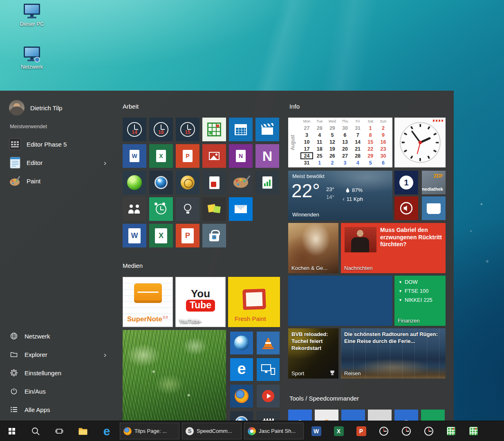 Image resolution: width=504 pixels, height=441 pixels. I want to click on tile-finanzen: ▼ DOW ▼ FTSE 100 ▼ NIKKEI 225 Finanzen, so click(420, 301).